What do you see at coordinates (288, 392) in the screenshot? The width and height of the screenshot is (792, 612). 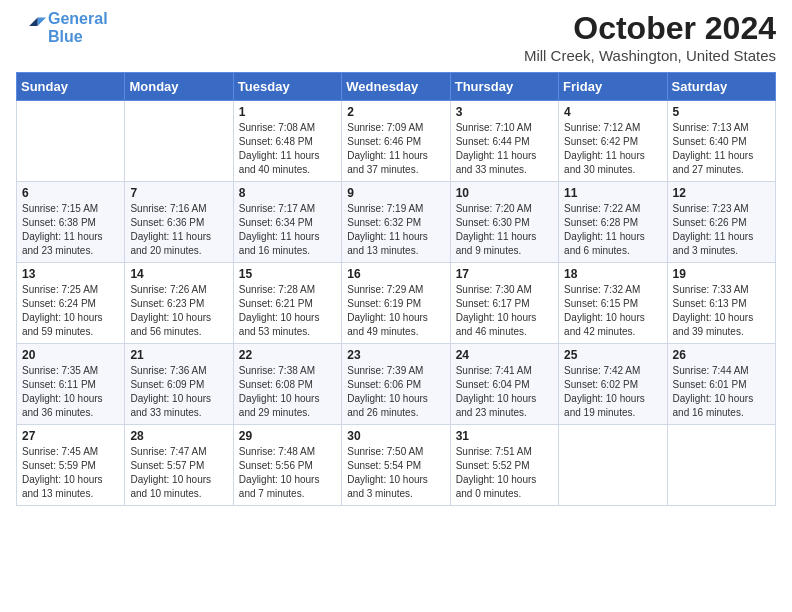 I see `day-info: Sunrise: 7:38 AM Sunset: 6:08 PM Dayligh…` at bounding box center [288, 392].